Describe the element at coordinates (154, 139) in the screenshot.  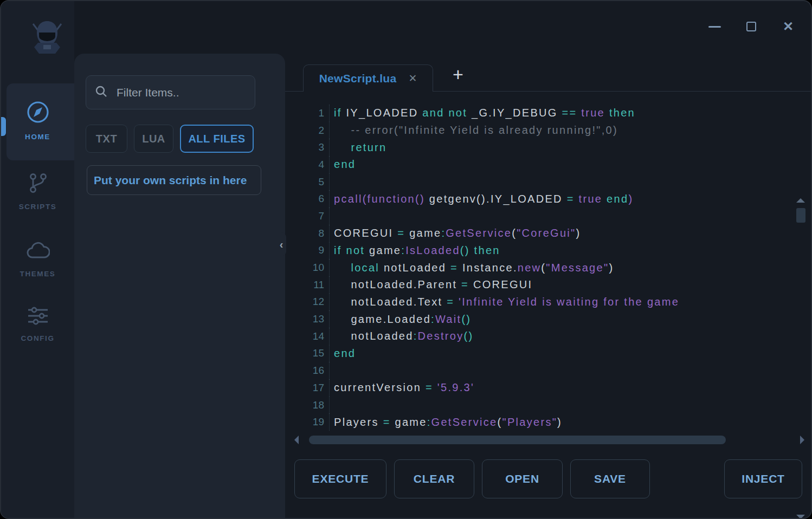
I see `filter-lua-button: LUA` at that location.